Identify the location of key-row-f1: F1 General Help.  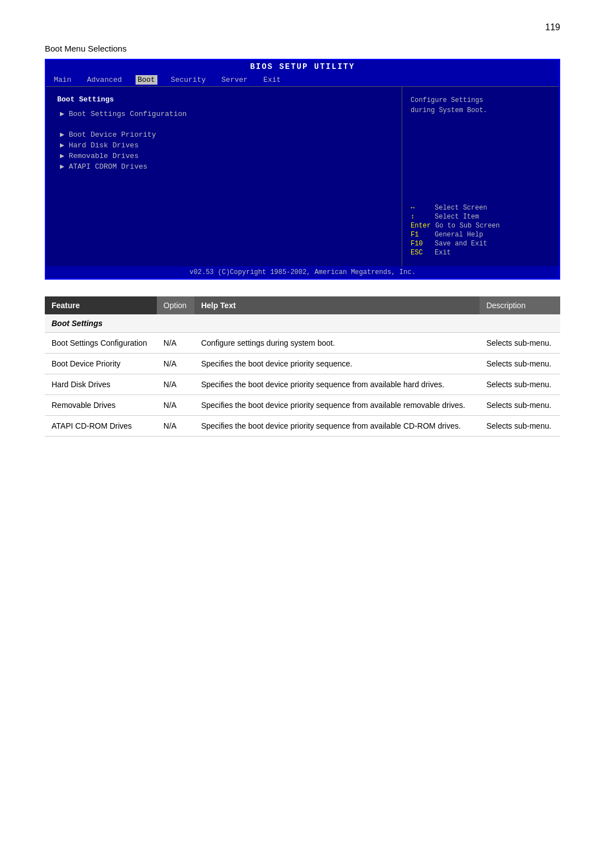
(481, 235).